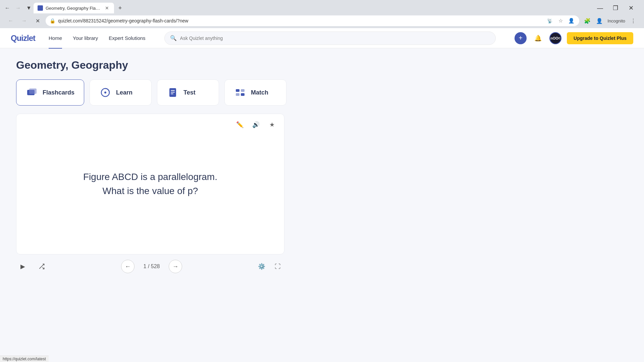  Describe the element at coordinates (270, 266) in the screenshot. I see `right-controls: ⚙️ ⛶` at that location.